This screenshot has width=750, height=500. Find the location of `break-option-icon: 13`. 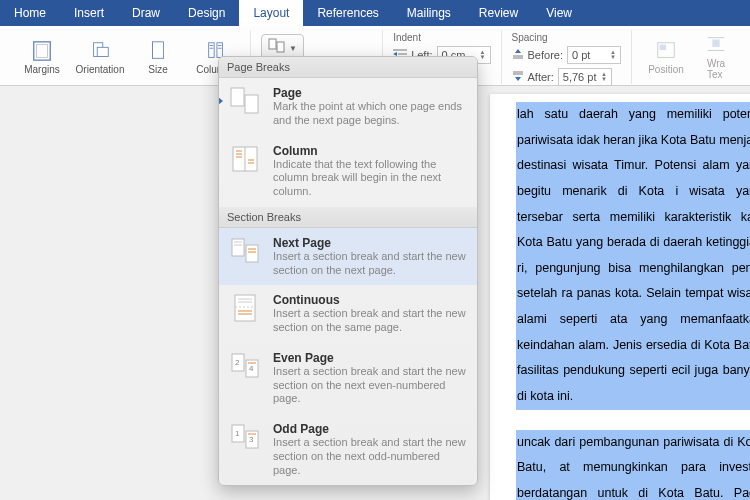

break-option-icon: 13 is located at coordinates (246, 437).